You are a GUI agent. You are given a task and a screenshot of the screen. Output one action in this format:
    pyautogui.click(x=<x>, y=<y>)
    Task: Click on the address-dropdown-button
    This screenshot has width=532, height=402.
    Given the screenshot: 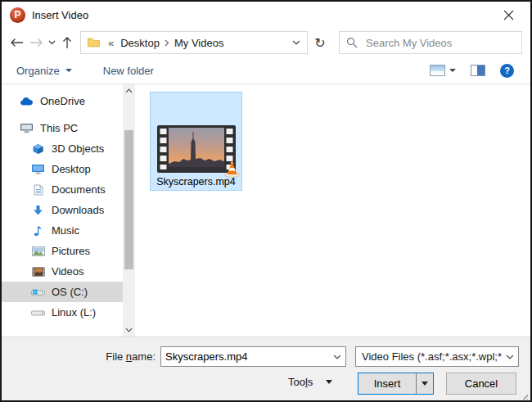 What is the action you would take?
    pyautogui.click(x=297, y=43)
    